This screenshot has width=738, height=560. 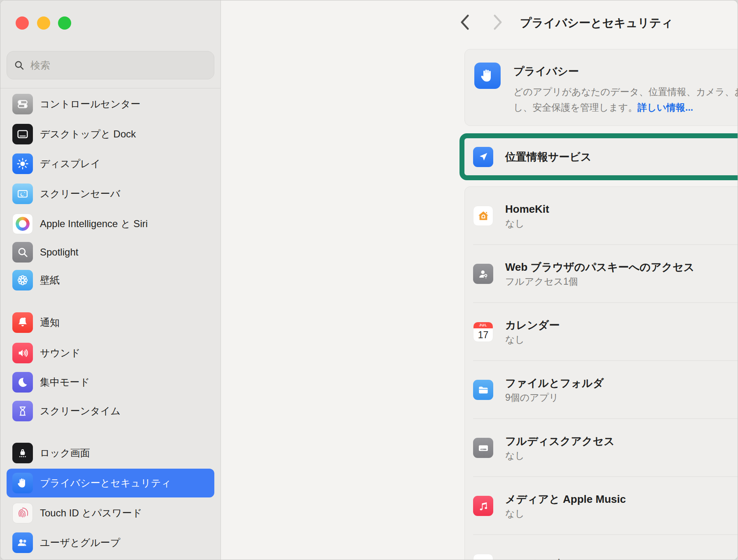 What do you see at coordinates (483, 557) in the screenshot?
I see `reminders-icon` at bounding box center [483, 557].